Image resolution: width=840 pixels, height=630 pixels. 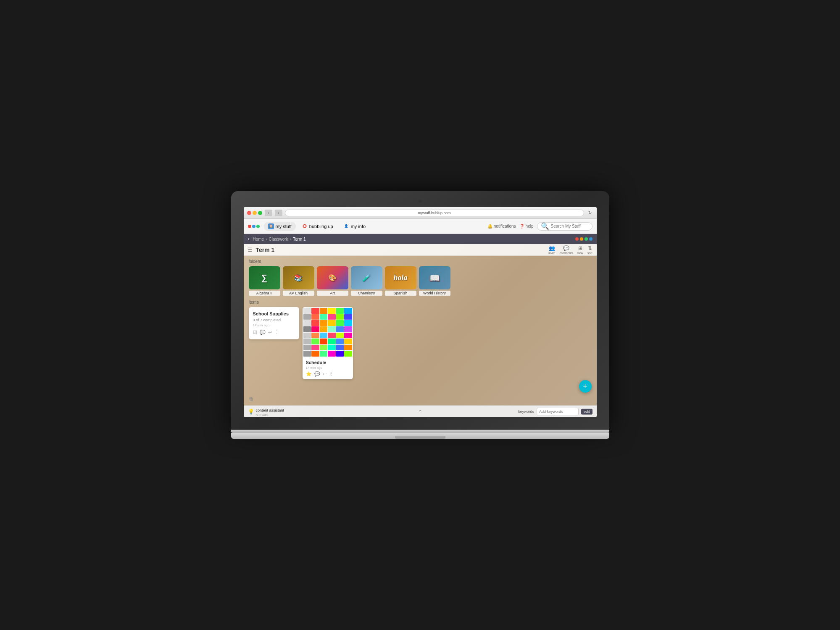 I want to click on breadcrumb-classwork: Classwork, so click(x=279, y=239).